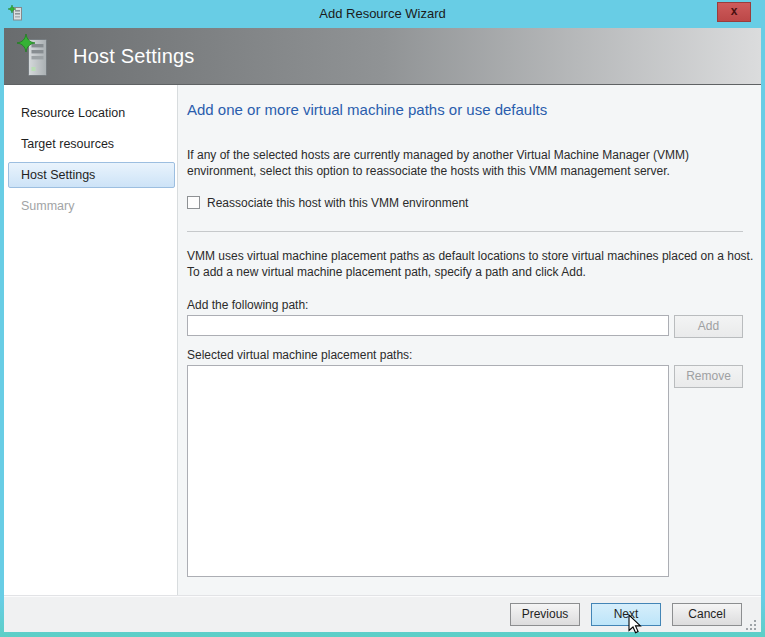  I want to click on host-server-icon, so click(36, 56).